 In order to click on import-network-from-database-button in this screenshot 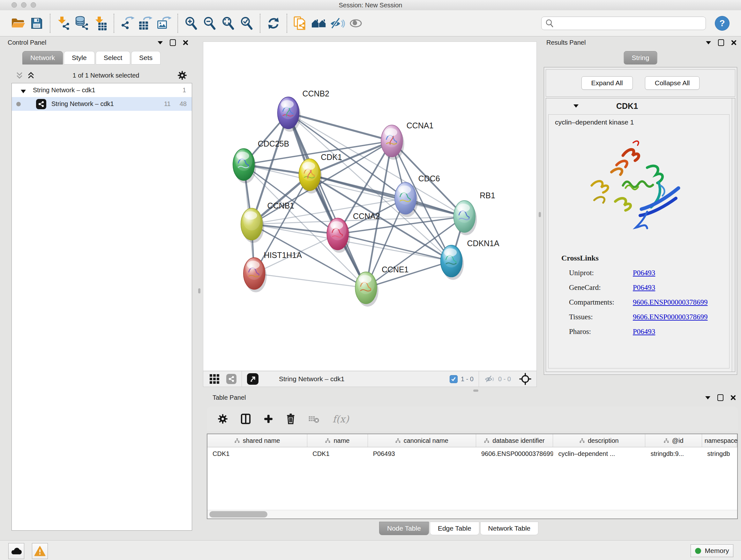, I will do `click(82, 23)`.